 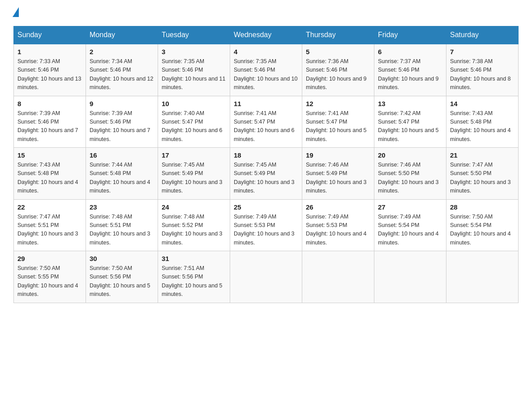 What do you see at coordinates (483, 225) in the screenshot?
I see `calendar-day-cell: 28 Sunrise: 7:50 AMSunset: 5:54 PMDaylig…` at bounding box center [483, 225].